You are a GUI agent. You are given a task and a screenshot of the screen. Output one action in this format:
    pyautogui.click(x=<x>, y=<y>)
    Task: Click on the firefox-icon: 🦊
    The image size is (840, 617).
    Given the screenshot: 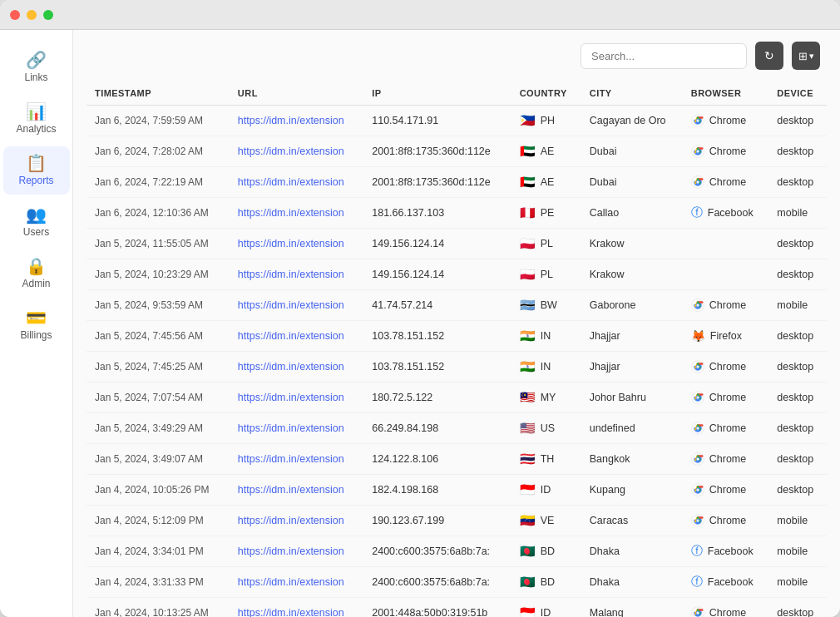 What is the action you would take?
    pyautogui.click(x=699, y=336)
    